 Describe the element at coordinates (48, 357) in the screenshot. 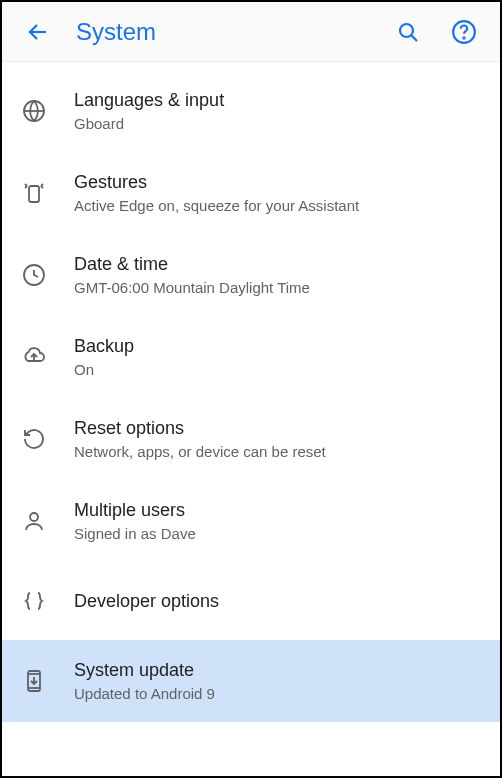

I see `cloud-upload-icon` at that location.